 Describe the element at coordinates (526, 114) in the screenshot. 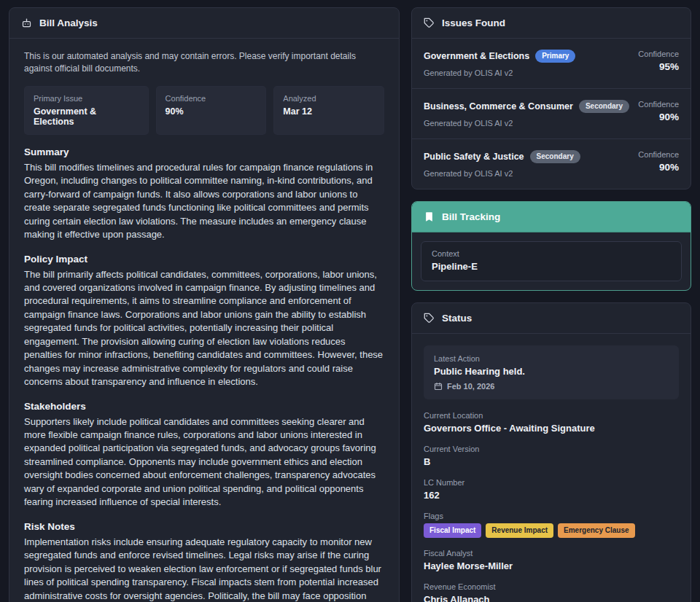

I see `issue-info: Business, Commerce & Consumer Secondary …` at that location.